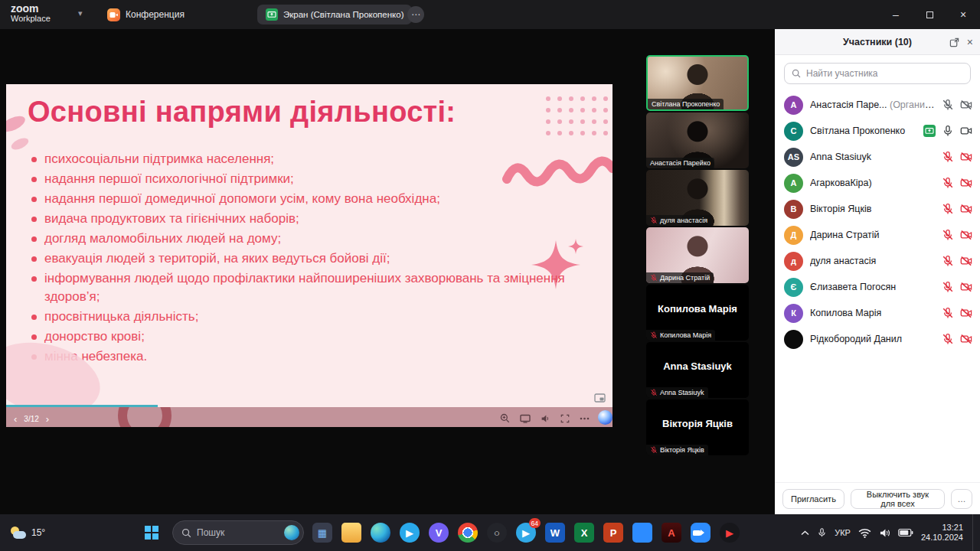 This screenshot has height=551, width=980. I want to click on tab-meeting: Конференция, so click(145, 15).